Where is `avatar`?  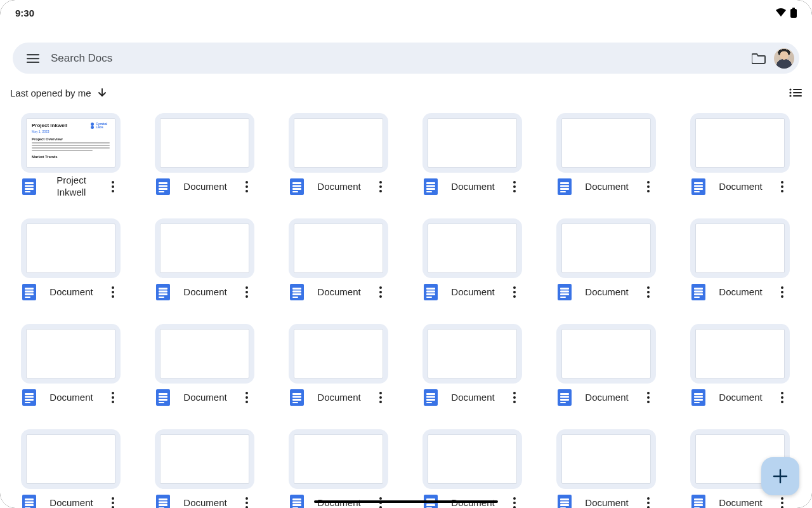 avatar is located at coordinates (784, 58).